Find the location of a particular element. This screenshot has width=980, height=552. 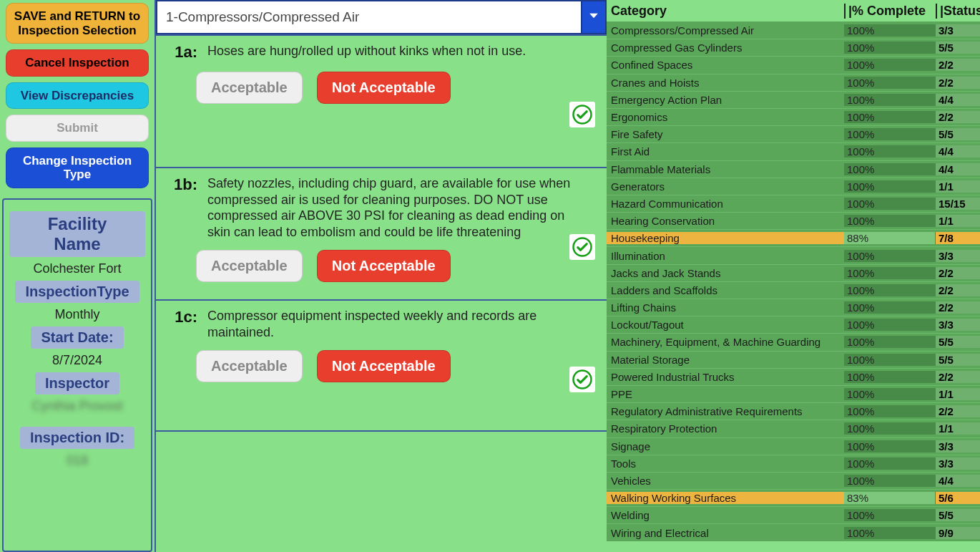

category-row: Signage100%3/3 is located at coordinates (793, 446).